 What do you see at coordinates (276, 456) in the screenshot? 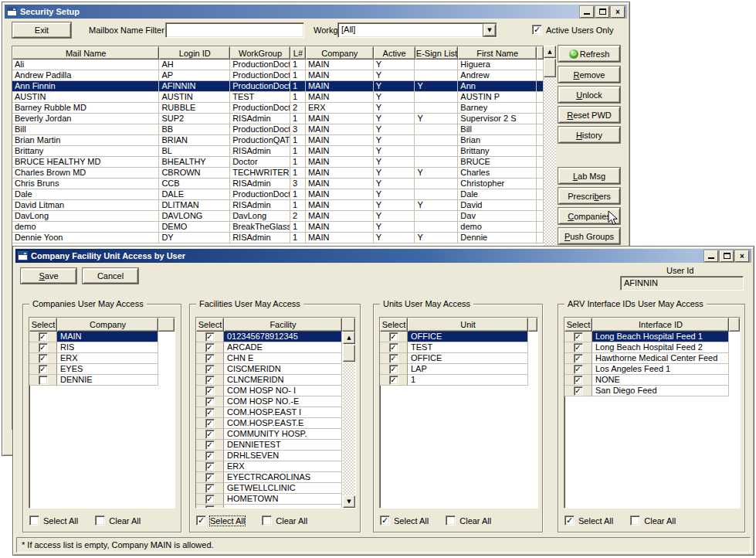
I see `list-item: ✓DRHLSEVEN` at bounding box center [276, 456].